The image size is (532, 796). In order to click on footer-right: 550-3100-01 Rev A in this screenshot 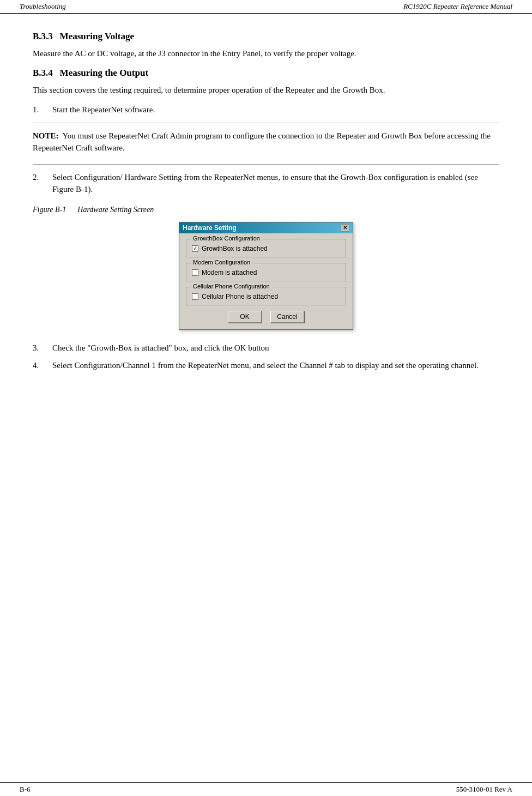, I will do `click(484, 789)`.